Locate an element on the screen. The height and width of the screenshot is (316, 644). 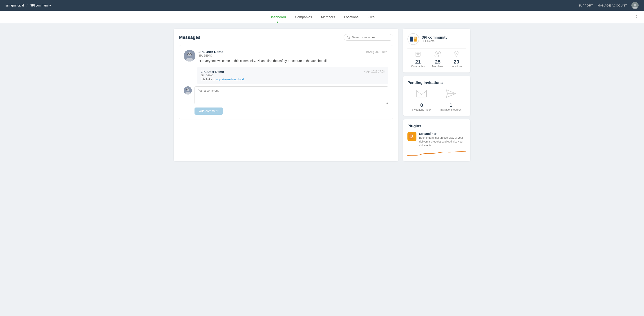
topbar-right: SUPPORT MANAGE ACCOUNT is located at coordinates (608, 5).